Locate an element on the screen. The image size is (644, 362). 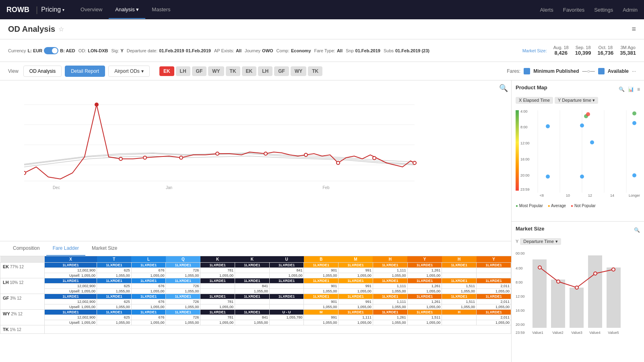
table-row: GF 3% 12 1LXRDE1 1LXRDE1 1LXRDE1 1LXRDE1… is located at coordinates (256, 297).